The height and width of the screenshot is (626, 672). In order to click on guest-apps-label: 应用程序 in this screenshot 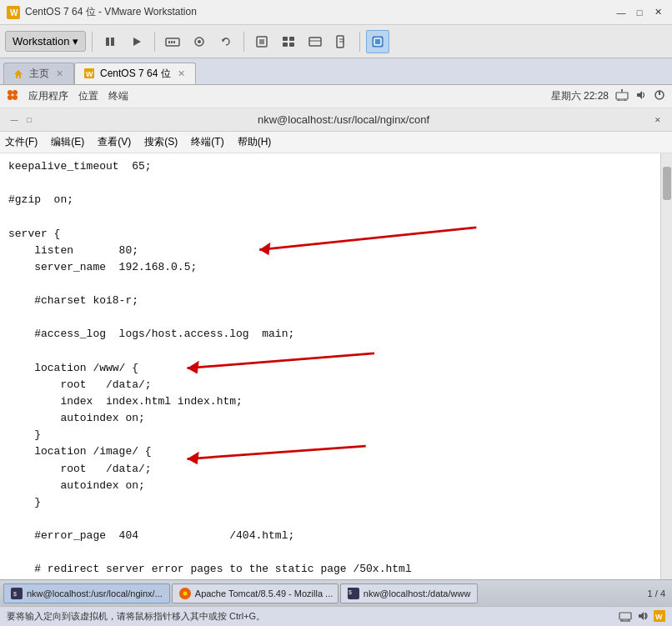, I will do `click(48, 97)`.